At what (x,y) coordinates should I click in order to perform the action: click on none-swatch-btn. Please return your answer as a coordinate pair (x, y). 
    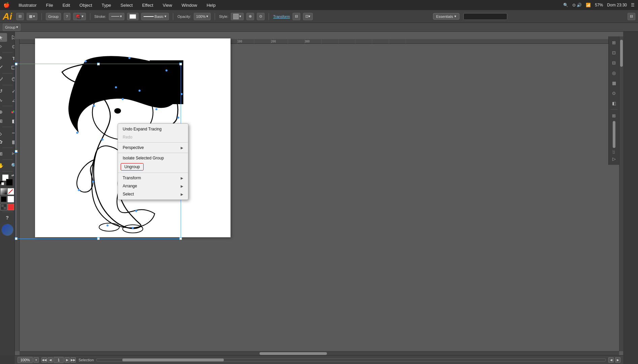
    Looking at the image, I should click on (11, 191).